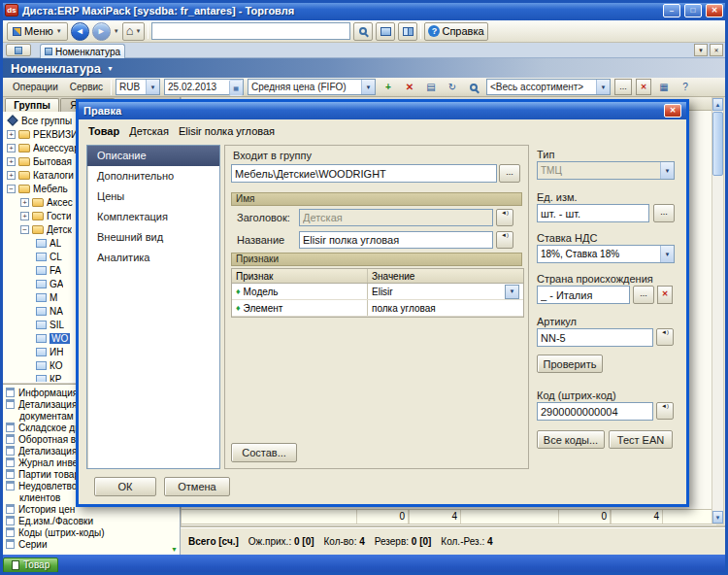  Describe the element at coordinates (86, 87) in the screenshot. I see `service-menu: Сервис` at that location.